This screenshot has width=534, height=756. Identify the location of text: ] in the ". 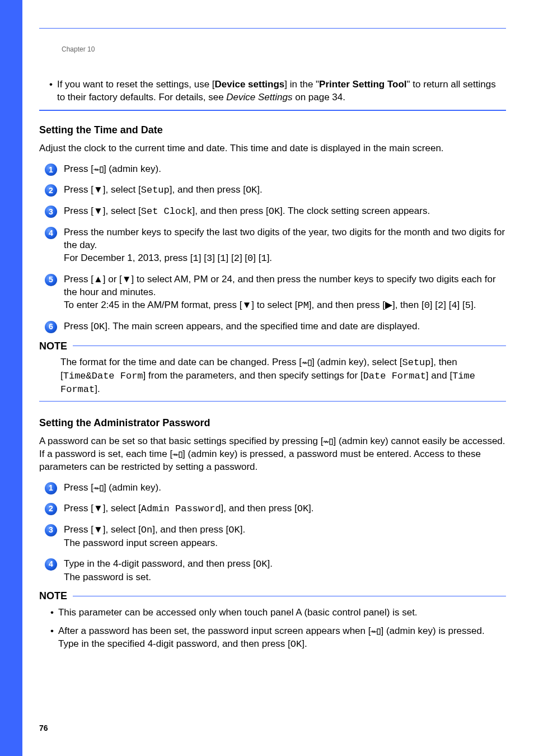
(302, 84).